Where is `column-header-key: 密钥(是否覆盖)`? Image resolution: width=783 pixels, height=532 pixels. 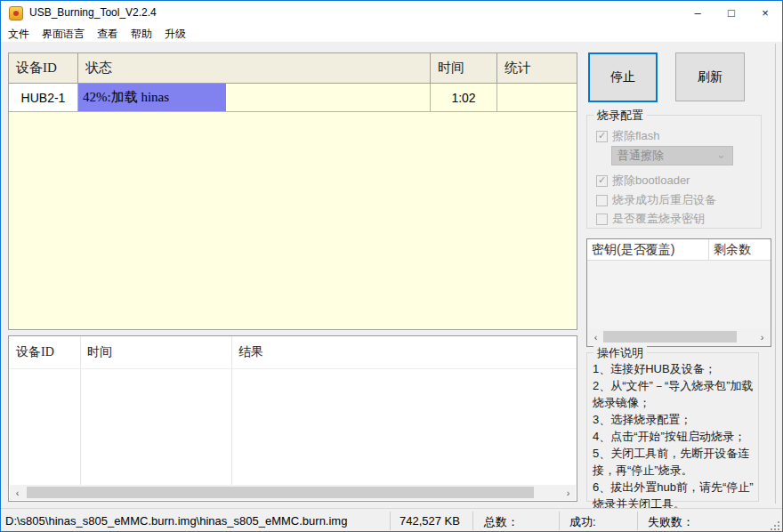
column-header-key: 密钥(是否覆盖) is located at coordinates (648, 249).